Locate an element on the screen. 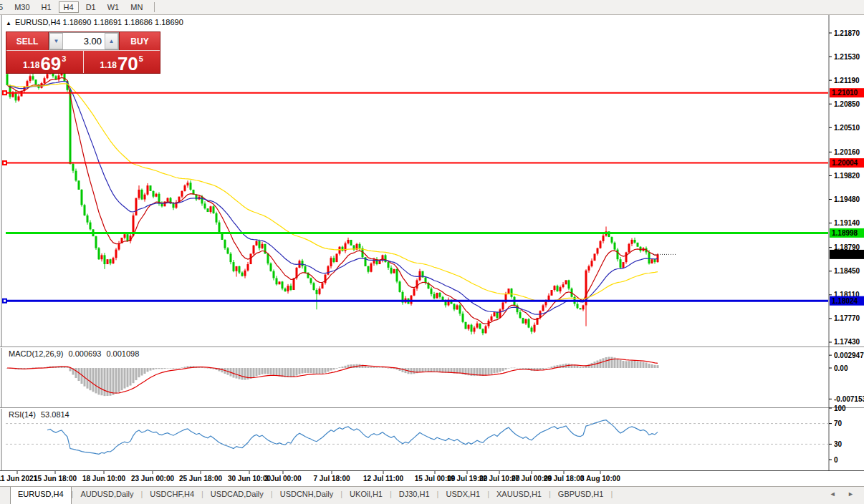 The height and width of the screenshot is (504, 864). svg-text: 11 Jun 2021 is located at coordinates (19, 478).